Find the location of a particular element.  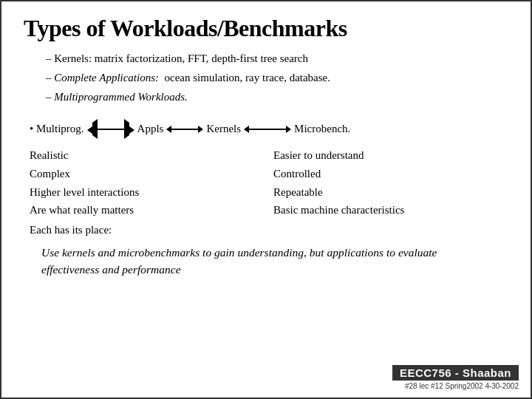

bullet-applications: – Complete Applications: ocean simulatio… is located at coordinates (277, 78).